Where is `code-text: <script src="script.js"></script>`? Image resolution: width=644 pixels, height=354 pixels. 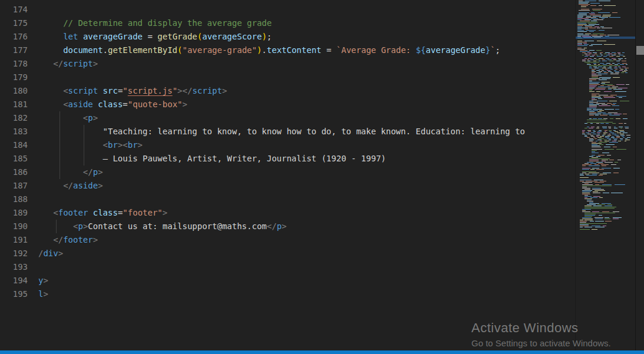
code-text: <script src="script.js"></script> is located at coordinates (133, 91).